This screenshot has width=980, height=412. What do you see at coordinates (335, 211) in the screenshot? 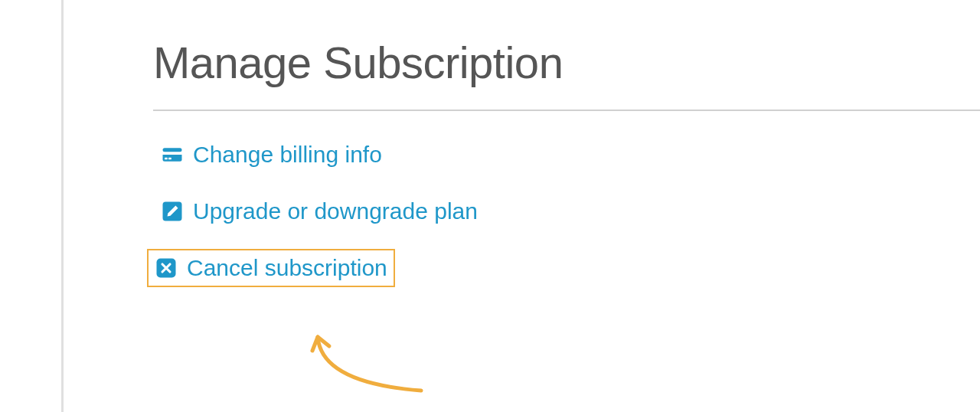
I see `action-label: Upgrade or downgrade plan` at bounding box center [335, 211].